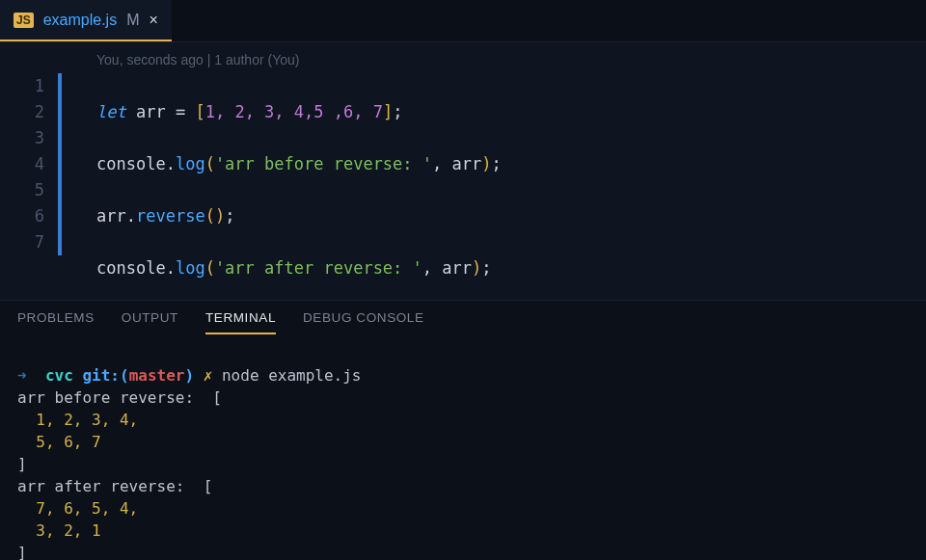  Describe the element at coordinates (22, 216) in the screenshot. I see `line-number: 6` at that location.